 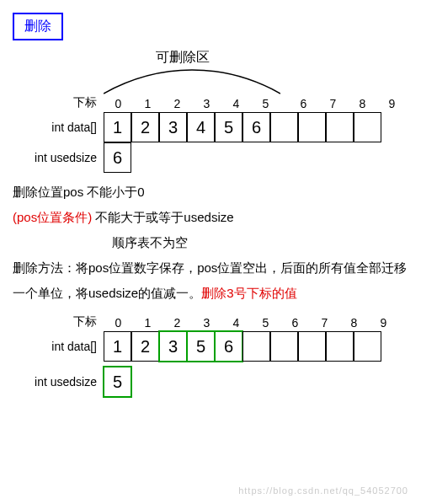 I want to click on cond-label: (pos位置条件), so click(x=52, y=217).